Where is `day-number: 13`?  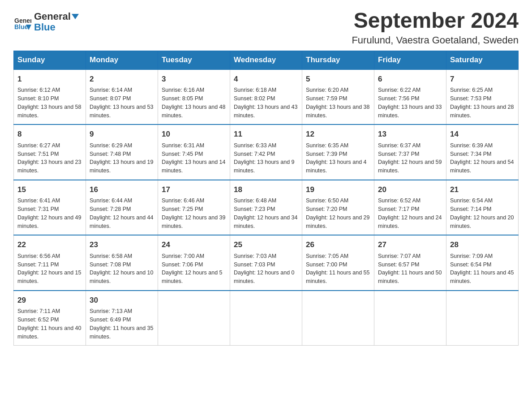
day-number: 13 is located at coordinates (410, 134).